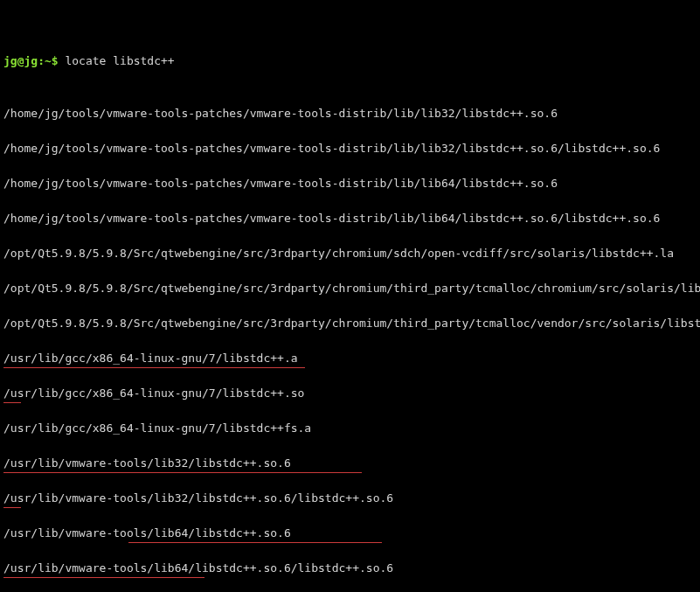 The image size is (700, 592). Describe the element at coordinates (119, 61) in the screenshot. I see `command-text: locate libstdc++` at that location.